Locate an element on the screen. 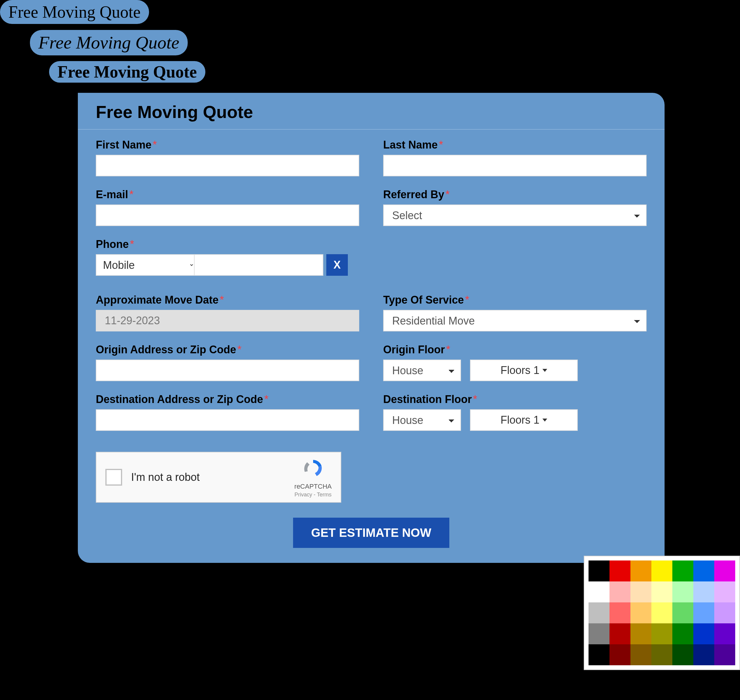 This screenshot has width=740, height=700. form-title: Free Moving Quote is located at coordinates (371, 111).